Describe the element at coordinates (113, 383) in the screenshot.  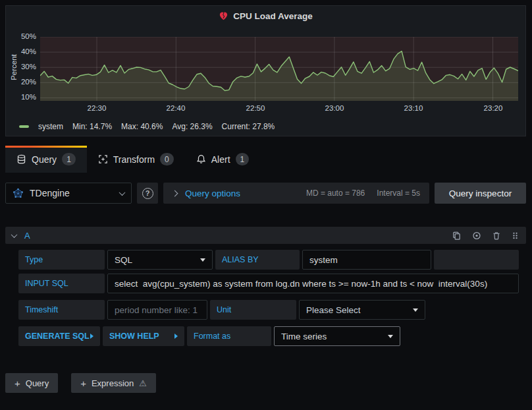
I see `add-expression-button: + Expression ⚠` at that location.